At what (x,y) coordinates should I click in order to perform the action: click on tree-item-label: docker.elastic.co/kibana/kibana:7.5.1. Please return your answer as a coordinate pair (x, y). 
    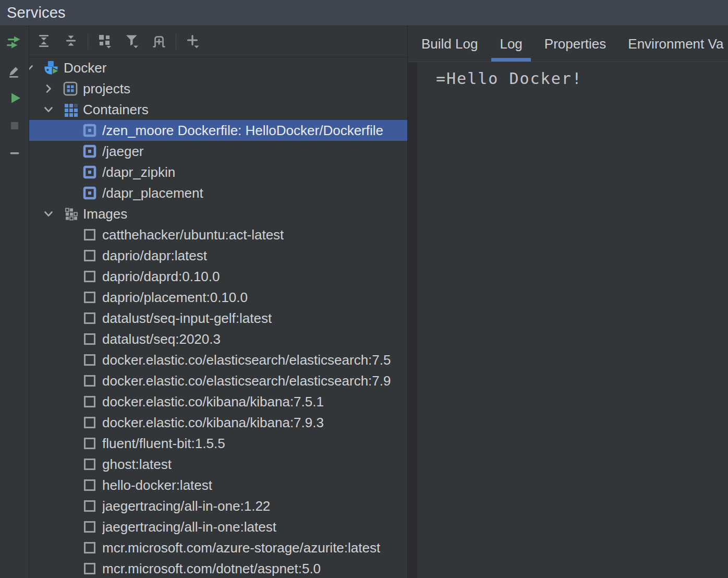
    Looking at the image, I should click on (213, 402).